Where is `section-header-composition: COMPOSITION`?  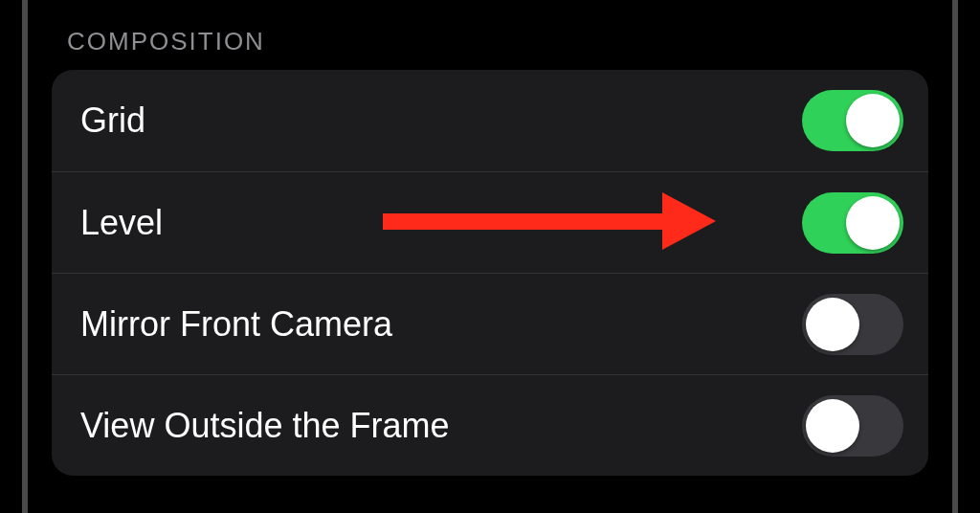 section-header-composition: COMPOSITION is located at coordinates (490, 34).